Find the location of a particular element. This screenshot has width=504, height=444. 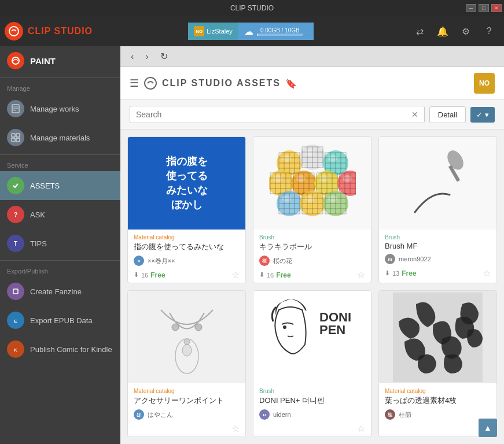

clip-studio-assets-logo-icon is located at coordinates (150, 83).